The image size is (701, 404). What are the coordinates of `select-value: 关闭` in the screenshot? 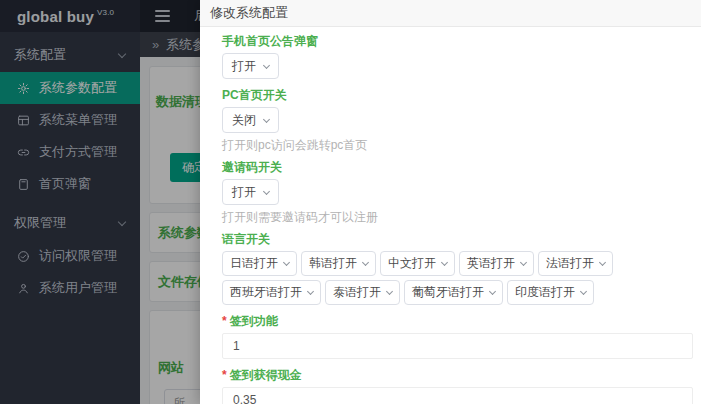 It's located at (244, 120).